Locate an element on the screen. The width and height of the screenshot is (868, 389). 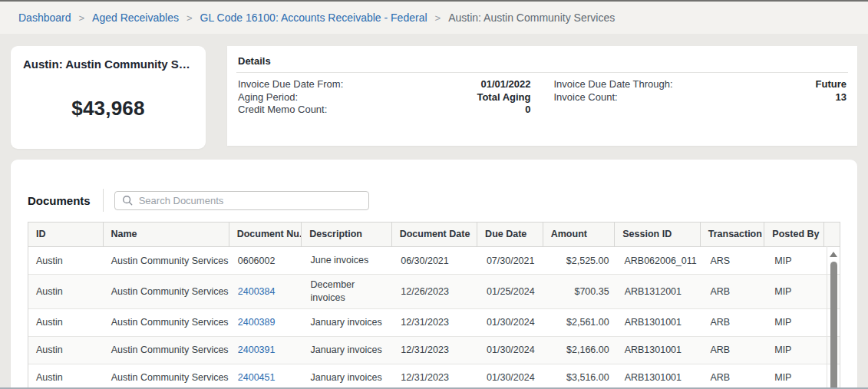
column-header-description: Description is located at coordinates (347, 235).